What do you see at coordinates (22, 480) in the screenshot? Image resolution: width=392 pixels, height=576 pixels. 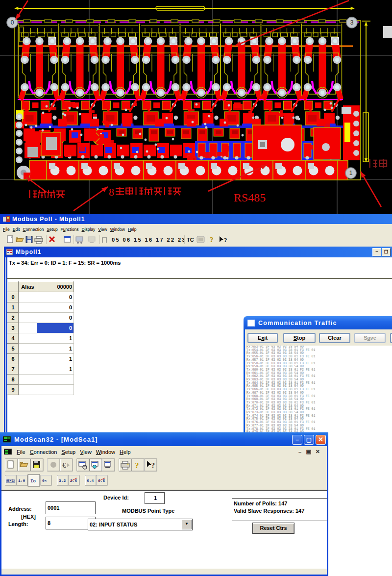 I see `svg-text: 1:0` at bounding box center [22, 480].